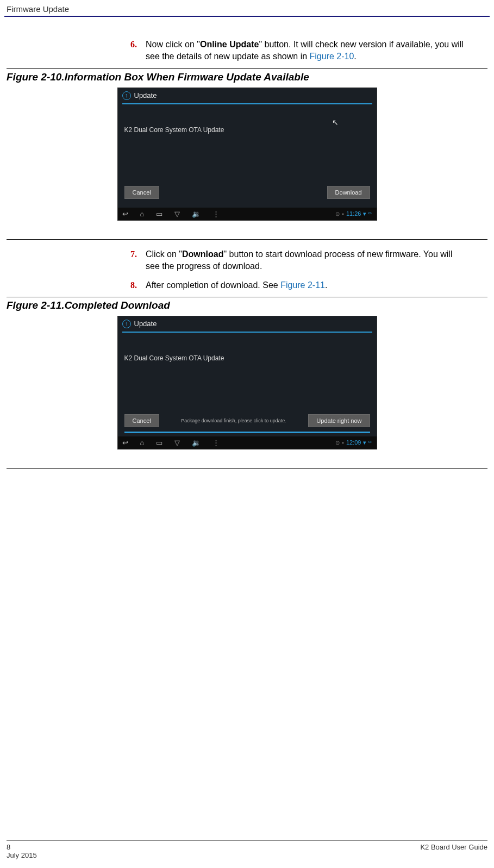  I want to click on step-7: 7. Click on "Download" button to start d…, so click(298, 261).